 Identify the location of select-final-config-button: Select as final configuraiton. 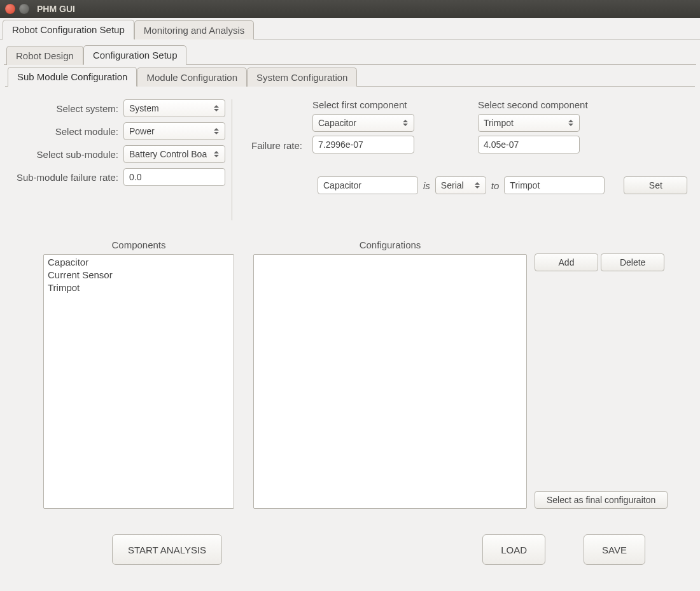
(601, 500).